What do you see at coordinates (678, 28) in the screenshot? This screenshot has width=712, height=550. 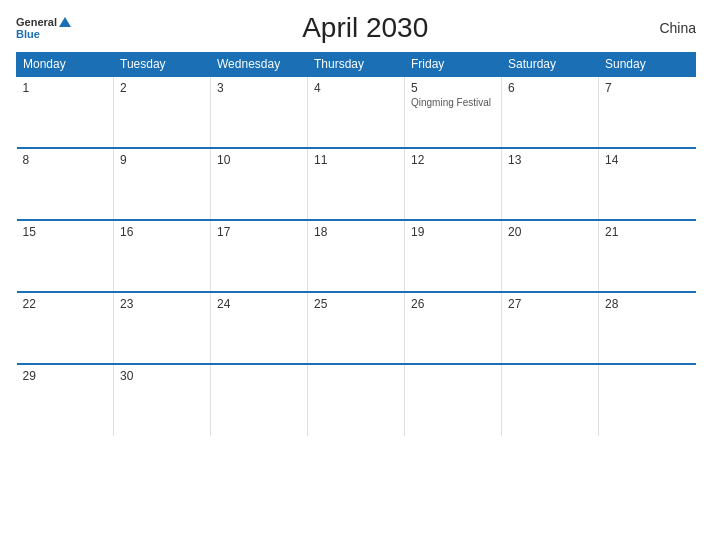 I see `country-area: China` at bounding box center [678, 28].